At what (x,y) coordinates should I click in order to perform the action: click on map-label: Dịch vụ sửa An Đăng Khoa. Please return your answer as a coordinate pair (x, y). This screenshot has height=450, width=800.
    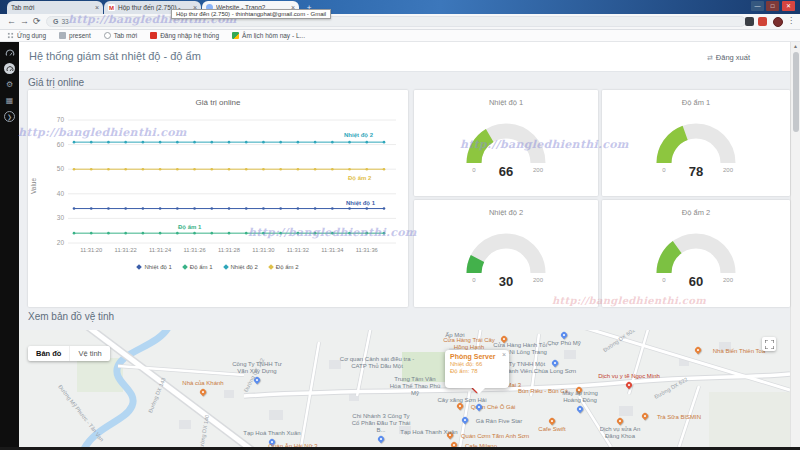
    Looking at the image, I should click on (620, 433).